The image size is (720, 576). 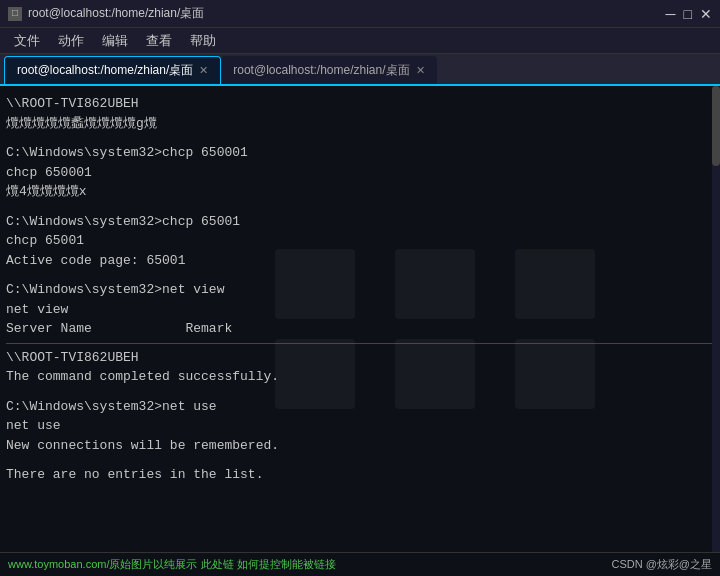 I want to click on line-18: C:\Windows\system32>net use, so click(x=360, y=407).